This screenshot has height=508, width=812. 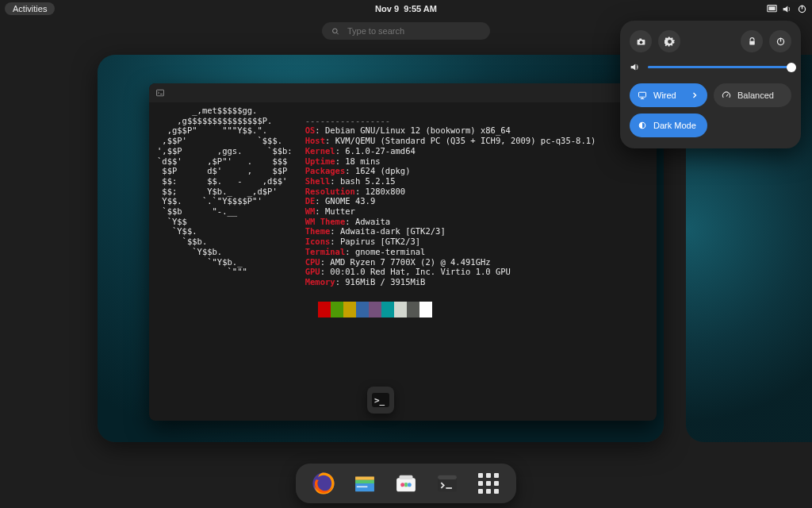 I want to click on dash-app-software, so click(x=406, y=483).